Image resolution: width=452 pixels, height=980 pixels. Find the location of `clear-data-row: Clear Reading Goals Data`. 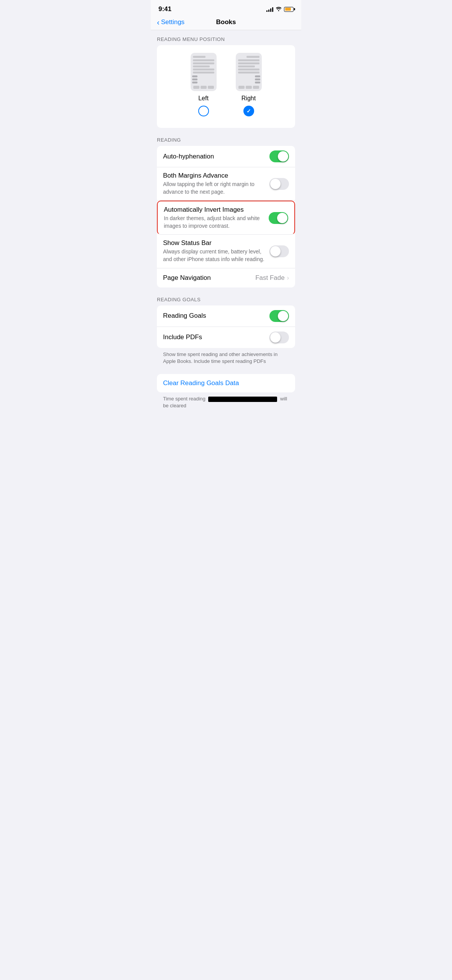

clear-data-row: Clear Reading Goals Data is located at coordinates (226, 383).